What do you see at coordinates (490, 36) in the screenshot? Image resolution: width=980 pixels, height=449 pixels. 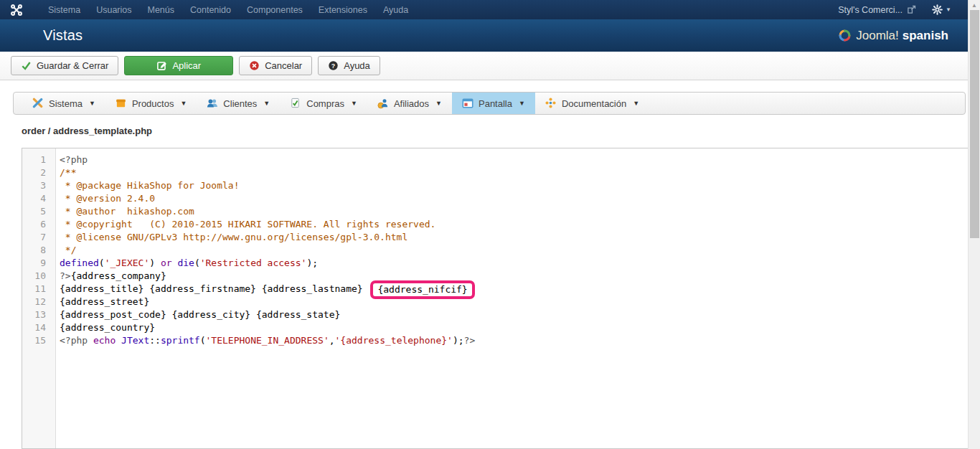 I see `page-header: Vistas Joomla! spanish` at bounding box center [490, 36].